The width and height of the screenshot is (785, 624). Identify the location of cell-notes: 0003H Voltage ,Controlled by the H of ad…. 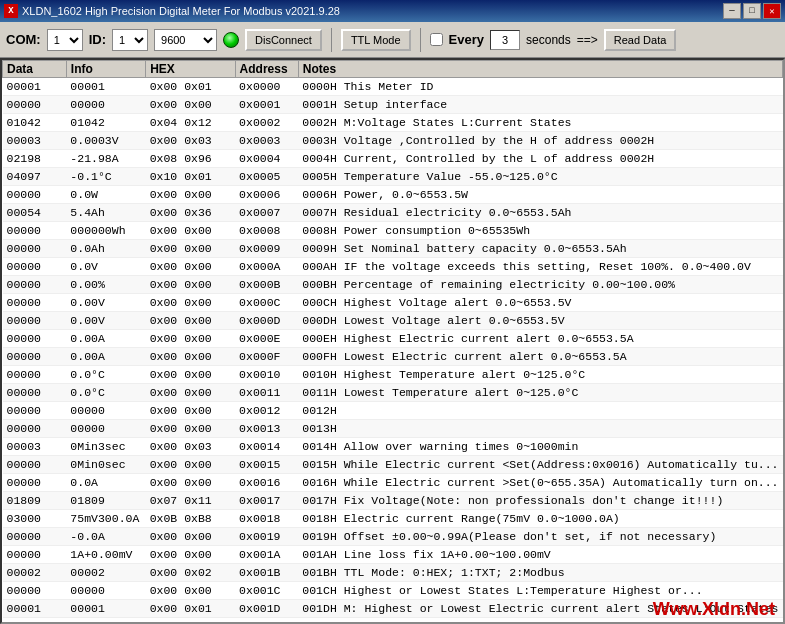
(540, 141).